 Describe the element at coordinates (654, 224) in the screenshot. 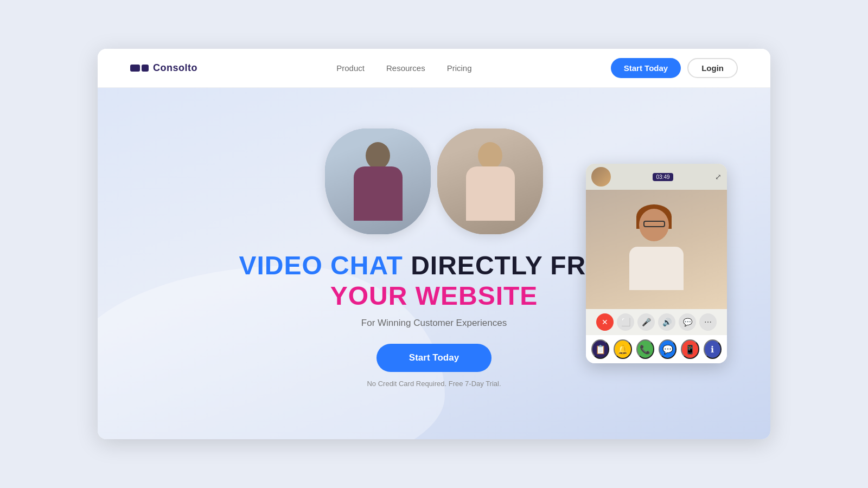

I see `video-glasses` at that location.